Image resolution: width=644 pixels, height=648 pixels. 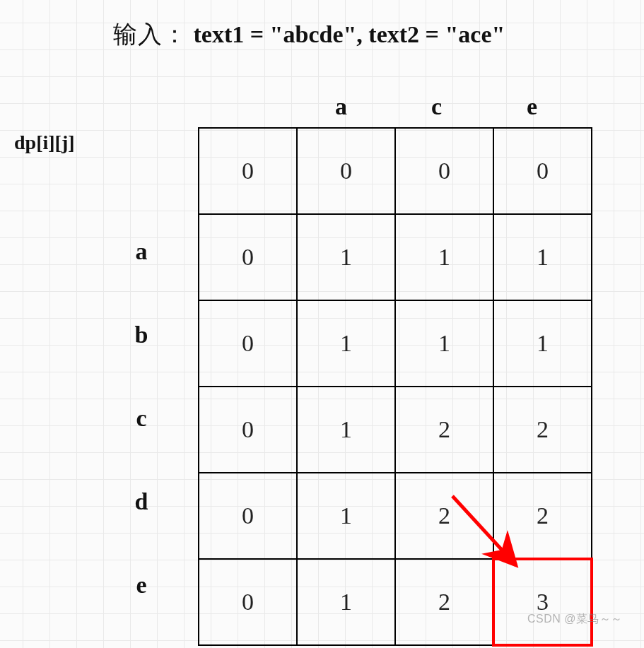 What do you see at coordinates (543, 602) in the screenshot?
I see `dp-cell-highlight: 3` at bounding box center [543, 602].